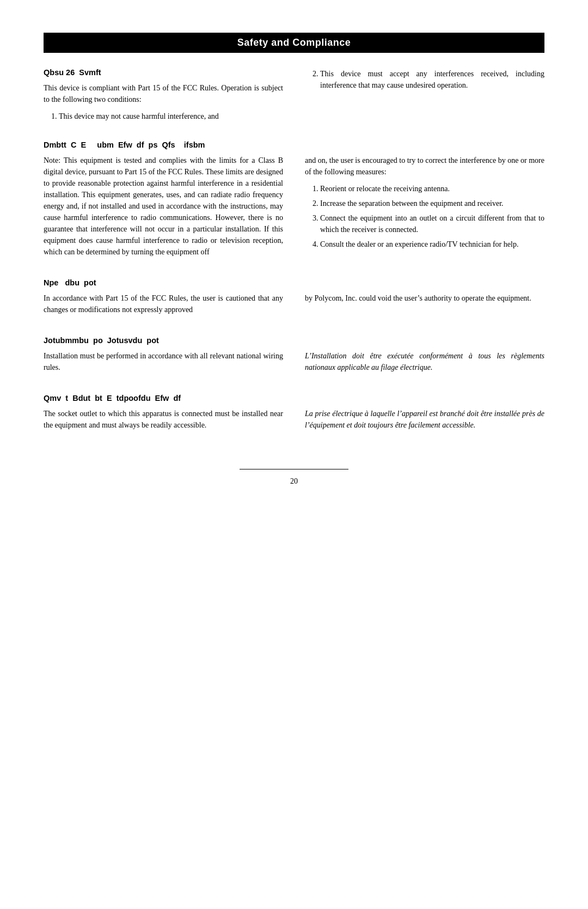  Describe the element at coordinates (294, 340) in the screenshot. I see `installation-title: Jotubmmbu po Jotusvdu pot` at that location.